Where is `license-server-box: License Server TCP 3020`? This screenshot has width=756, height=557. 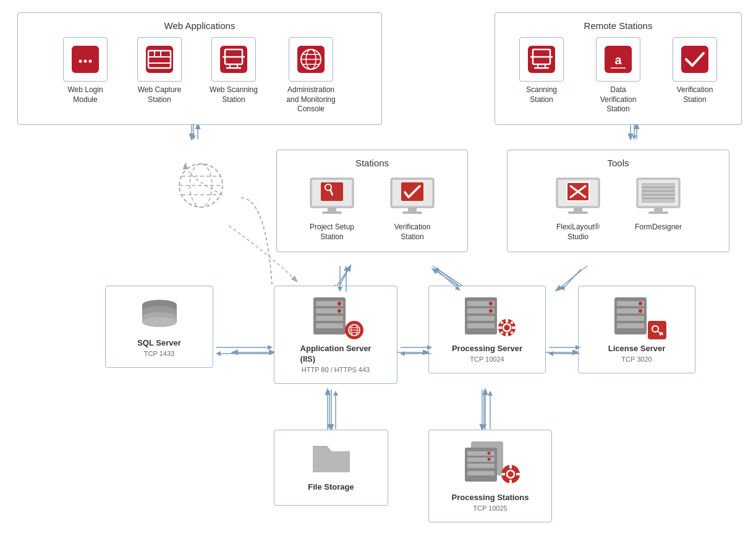 license-server-box: License Server TCP 3020 is located at coordinates (637, 330).